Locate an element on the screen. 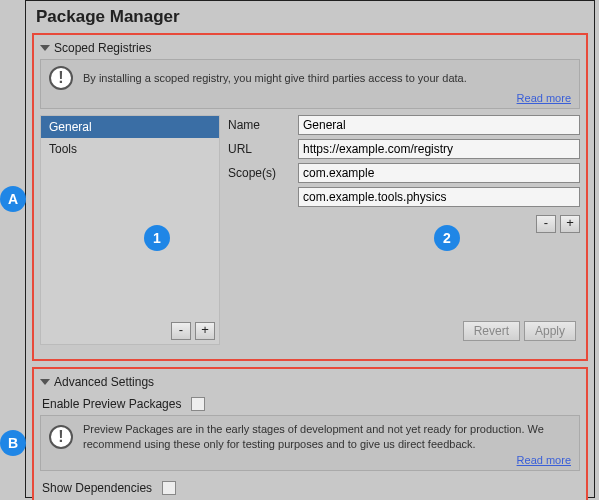 Image resolution: width=599 pixels, height=500 pixels. scopes-label: Scope(s) is located at coordinates (263, 173).